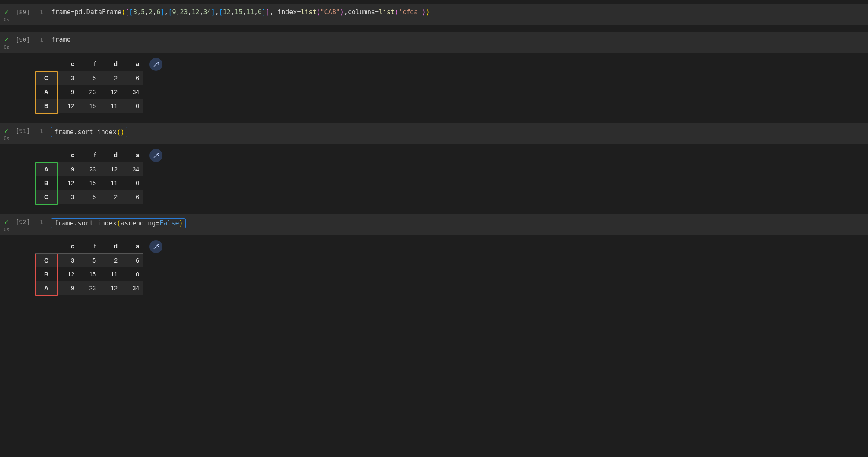 The height and width of the screenshot is (457, 868). What do you see at coordinates (68, 261) in the screenshot?
I see `table-cell: 3` at bounding box center [68, 261].